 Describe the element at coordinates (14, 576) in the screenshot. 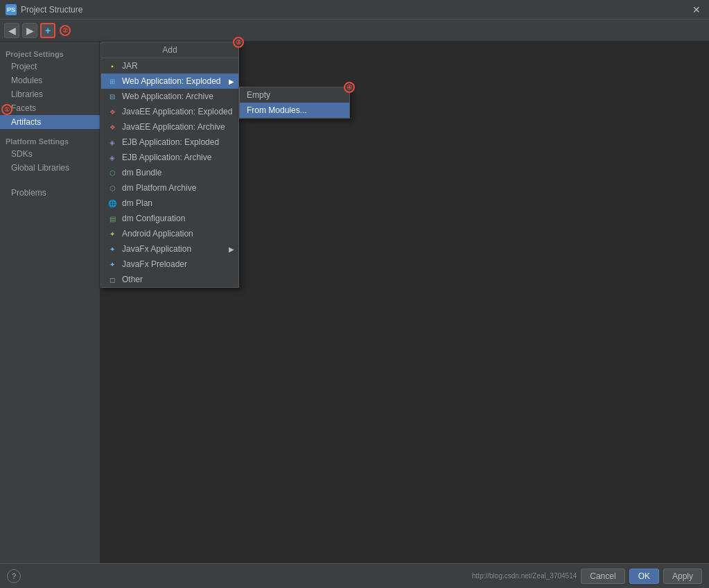

I see `help-button: ?` at that location.